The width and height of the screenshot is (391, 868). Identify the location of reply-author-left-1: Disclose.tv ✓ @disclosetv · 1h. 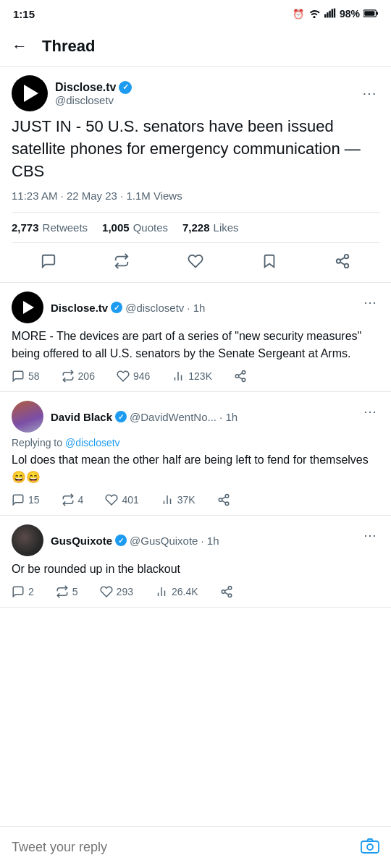
(186, 307).